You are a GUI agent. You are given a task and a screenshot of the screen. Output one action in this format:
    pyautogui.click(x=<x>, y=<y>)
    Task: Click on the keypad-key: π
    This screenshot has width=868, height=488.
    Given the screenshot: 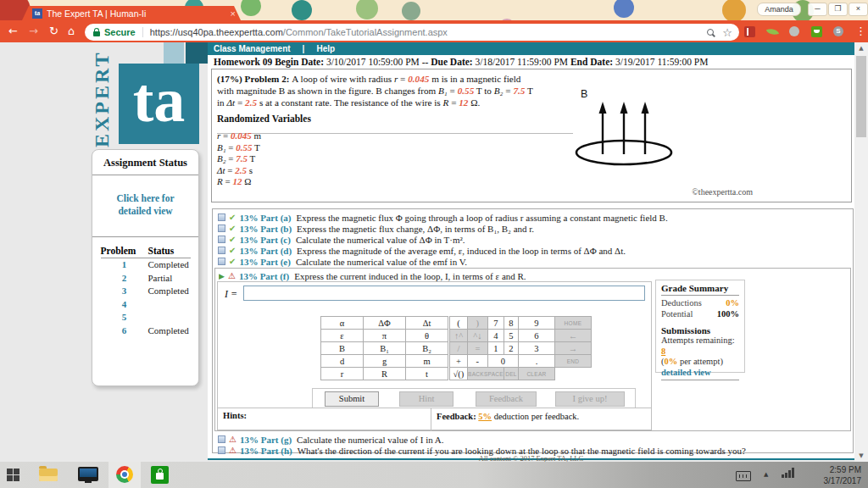 What is the action you would take?
    pyautogui.click(x=385, y=336)
    